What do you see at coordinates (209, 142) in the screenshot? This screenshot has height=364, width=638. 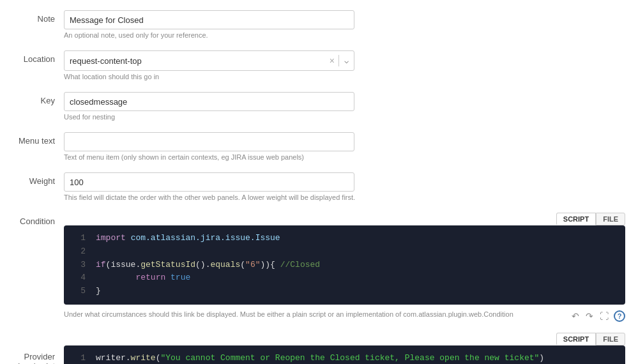 I see `menu-text-input` at bounding box center [209, 142].